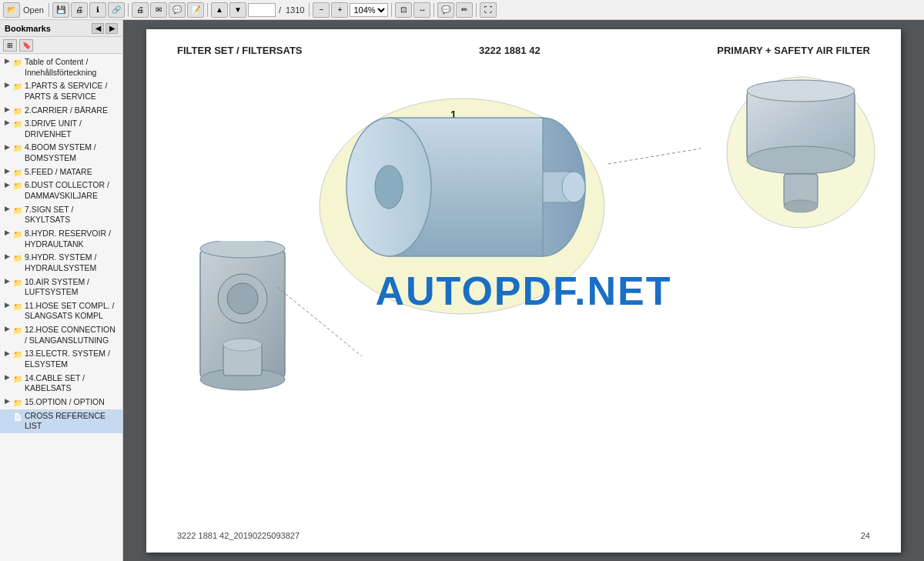 The height and width of the screenshot is (561, 924). What do you see at coordinates (72, 239) in the screenshot?
I see `sidebar-item-label-8: 8.HYDR. RESERVOIR / HYDRAULTANK` at bounding box center [72, 239].